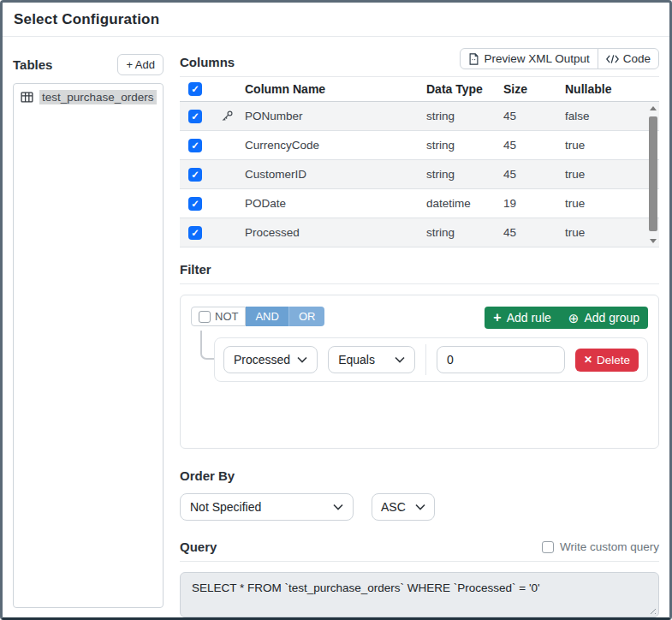 The image size is (672, 620). Describe the element at coordinates (548, 547) in the screenshot. I see `custom-query-checkbox` at that location.